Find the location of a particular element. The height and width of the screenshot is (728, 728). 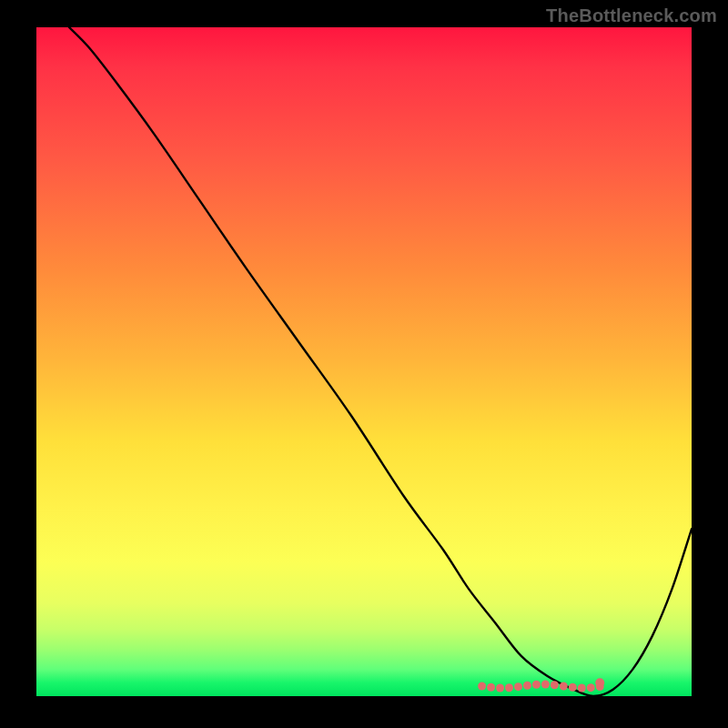

watermark-text: TheBottleneck.com is located at coordinates (632, 16).